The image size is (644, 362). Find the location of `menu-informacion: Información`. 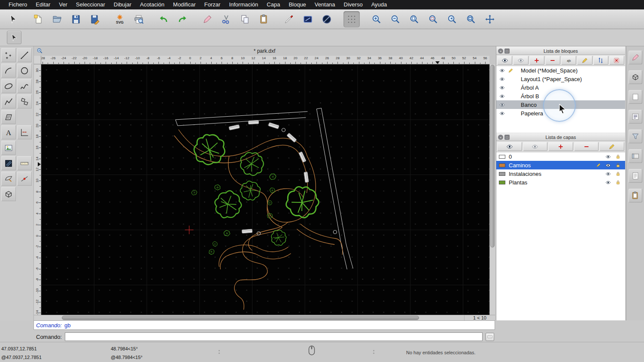

menu-informacion: Información is located at coordinates (243, 5).